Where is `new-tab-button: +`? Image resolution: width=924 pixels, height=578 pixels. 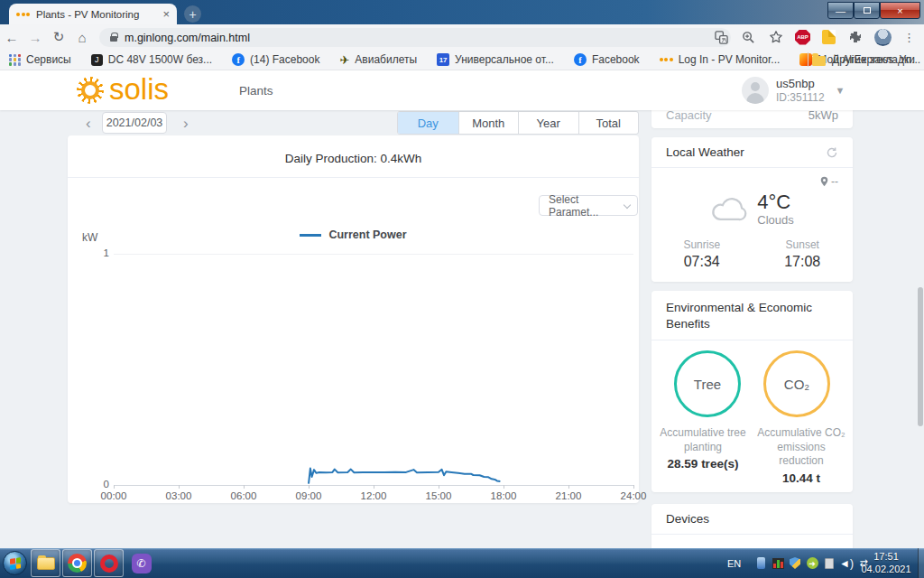 new-tab-button: + is located at coordinates (193, 14).